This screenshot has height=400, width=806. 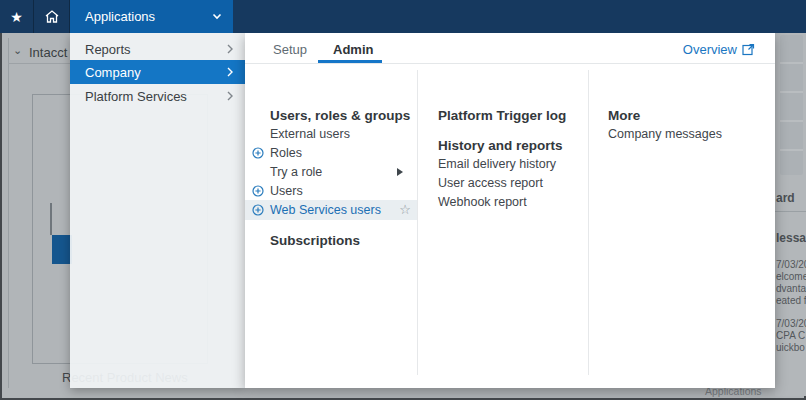 What do you see at coordinates (48, 52) in the screenshot?
I see `bg-panel-title: Intacct` at bounding box center [48, 52].